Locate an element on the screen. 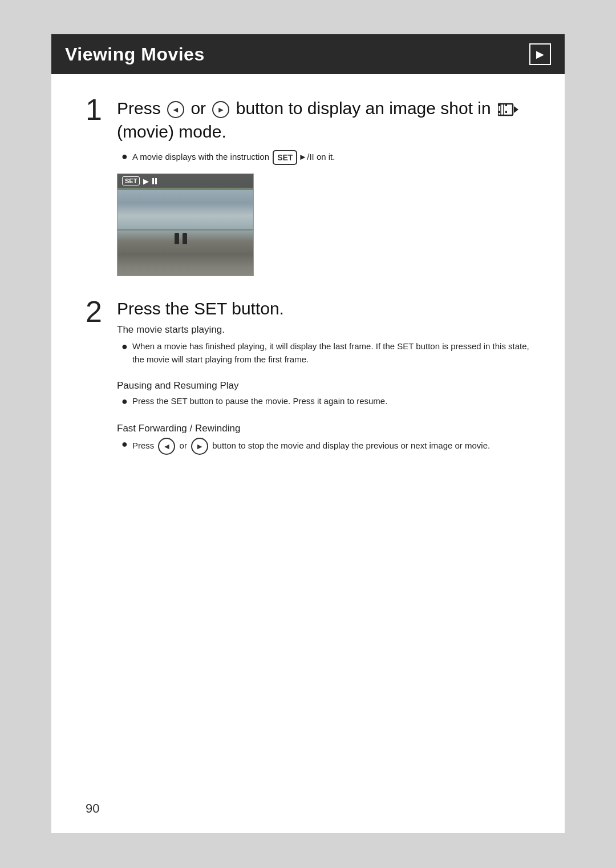  pausing-bullet-text: Press the SET button to pause the movie.… is located at coordinates (260, 402).